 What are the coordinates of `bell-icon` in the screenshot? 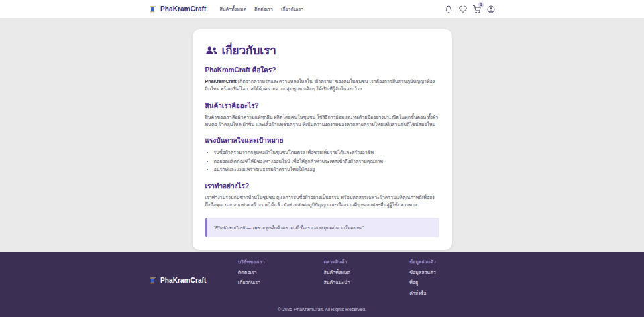 It's located at (449, 9).